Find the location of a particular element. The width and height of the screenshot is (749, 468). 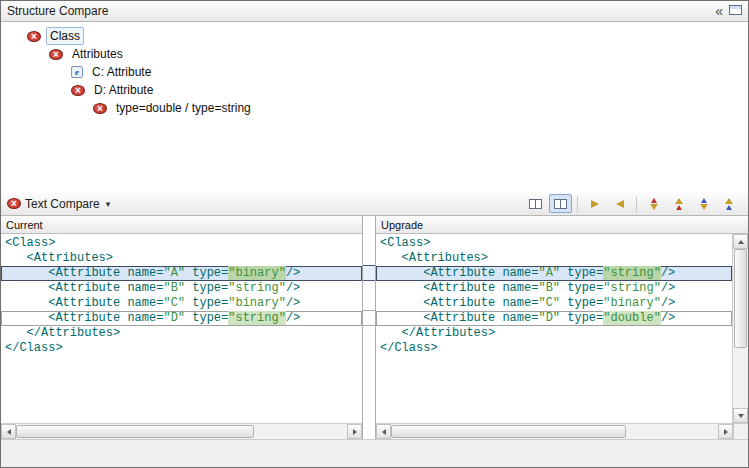

code-segment: "C" is located at coordinates (549, 303).